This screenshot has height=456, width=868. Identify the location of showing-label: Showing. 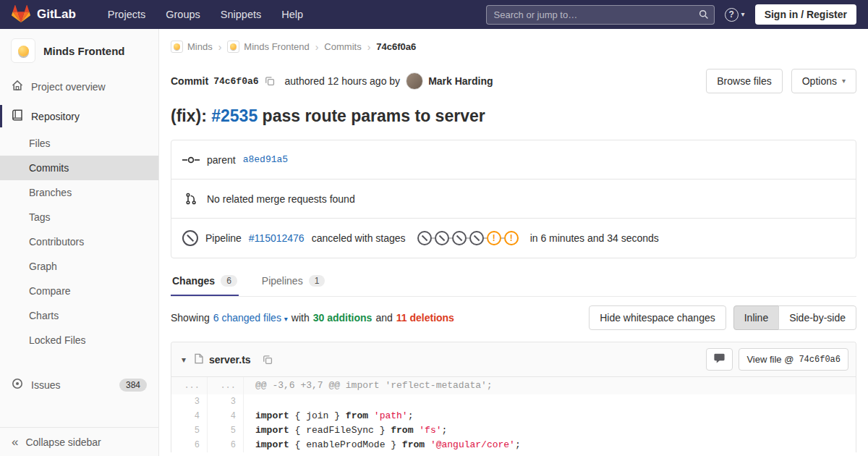
(190, 318).